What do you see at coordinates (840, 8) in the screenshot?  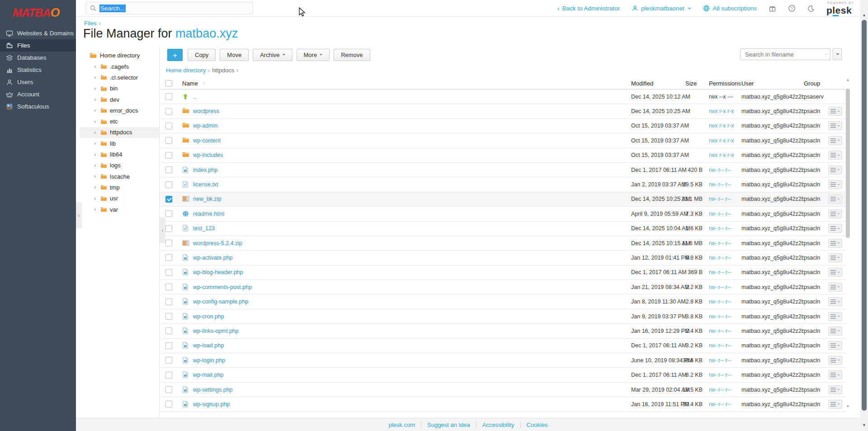 I see `plesk-logo: POWERED BY plesk` at bounding box center [840, 8].